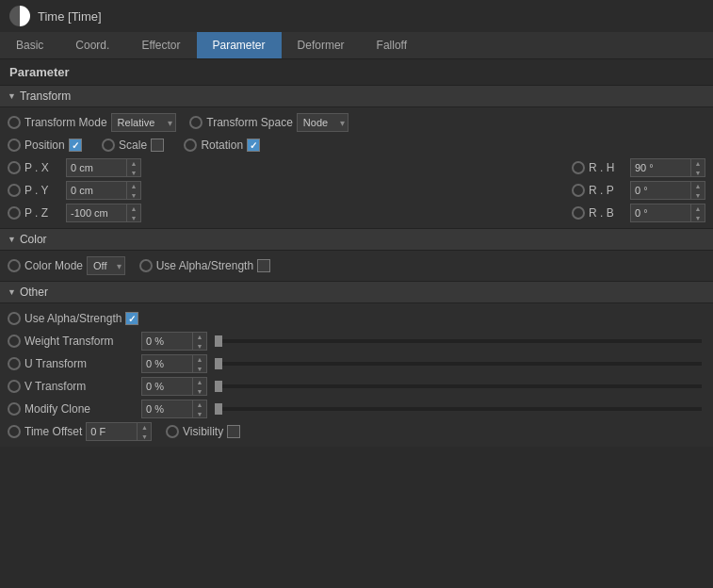 Image resolution: width=713 pixels, height=588 pixels. What do you see at coordinates (356, 96) in the screenshot?
I see `transform-section-header: ▼ Transform` at bounding box center [356, 96].